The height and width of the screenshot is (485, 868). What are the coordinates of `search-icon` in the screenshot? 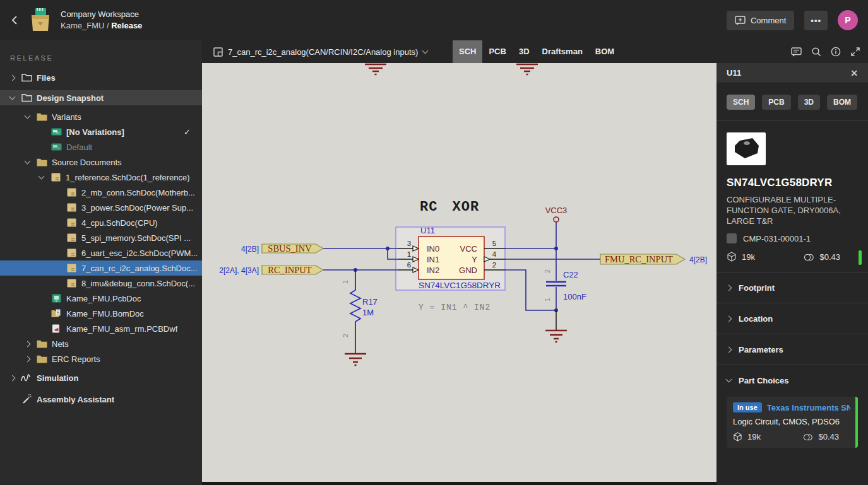 It's located at (816, 52).